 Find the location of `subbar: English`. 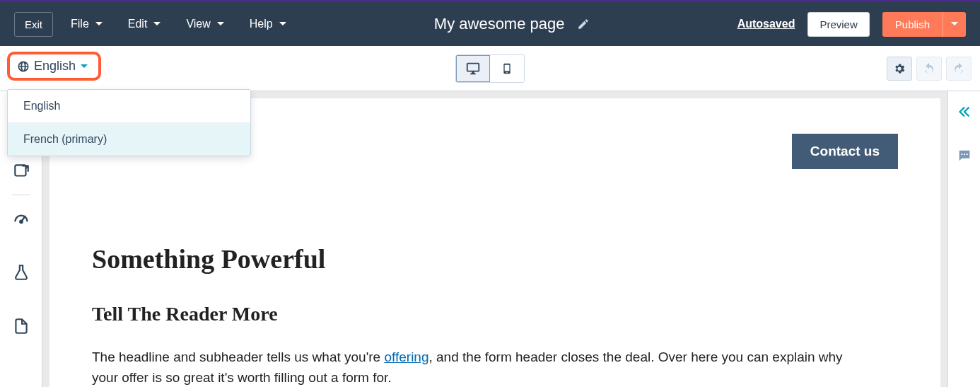

subbar: English is located at coordinates (490, 69).